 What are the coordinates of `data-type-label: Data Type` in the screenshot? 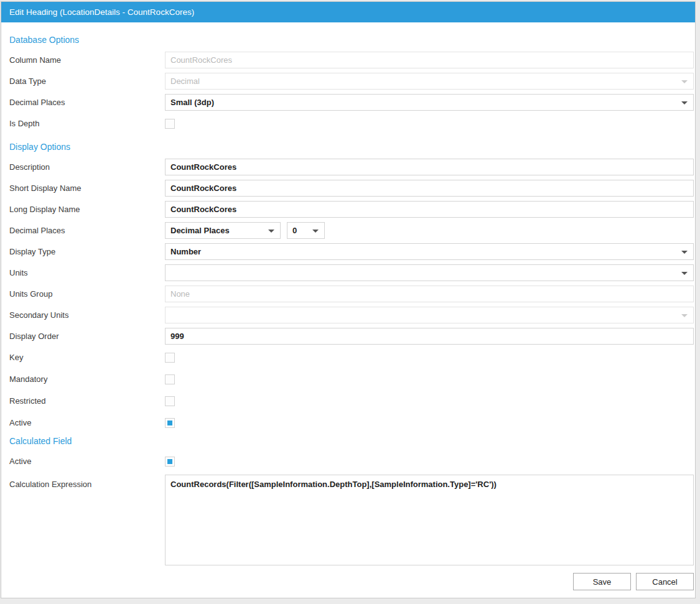 It's located at (87, 81).